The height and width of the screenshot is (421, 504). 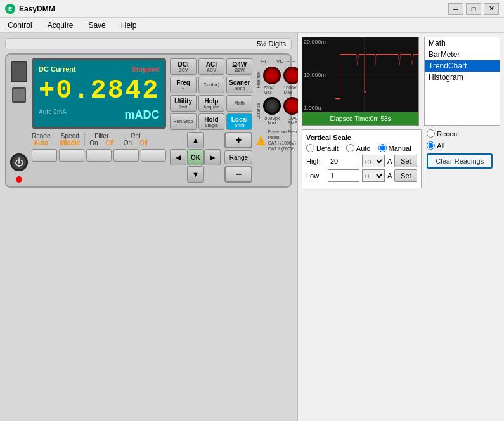 What do you see at coordinates (183, 82) in the screenshot?
I see `func-freq-label: Freq` at bounding box center [183, 82].